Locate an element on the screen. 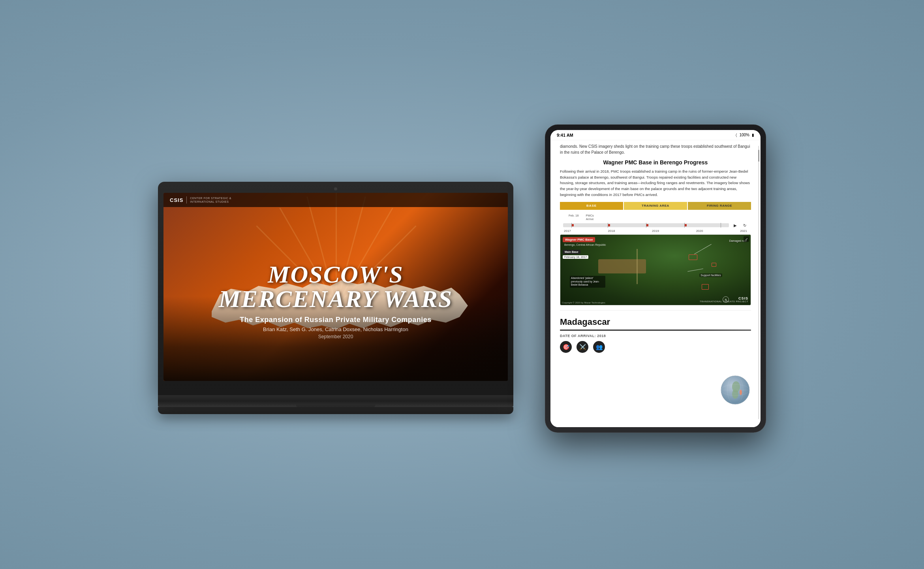 The width and height of the screenshot is (924, 569). timeline-feb-label: Feb. 18 is located at coordinates (573, 216).